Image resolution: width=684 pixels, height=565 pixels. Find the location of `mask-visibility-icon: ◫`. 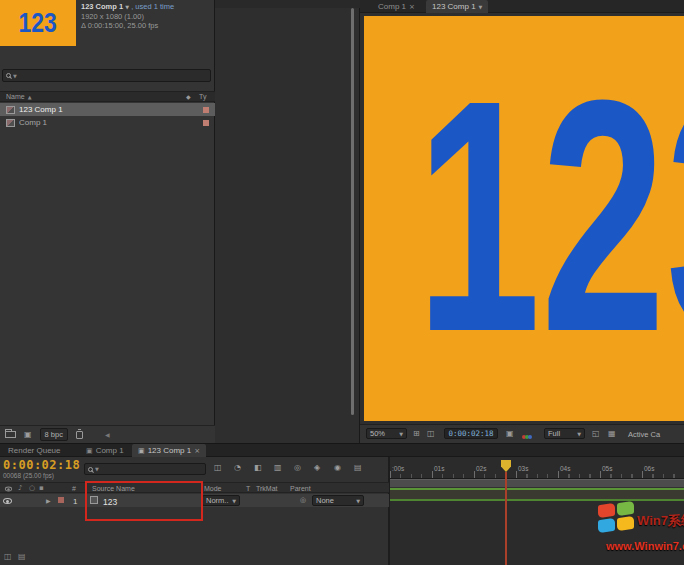

mask-visibility-icon: ◫ is located at coordinates (431, 434).